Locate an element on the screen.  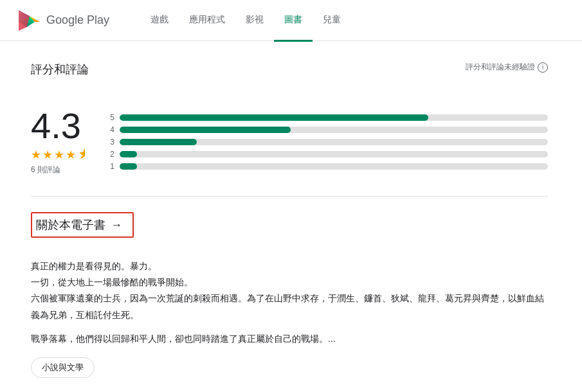
ratings-section-title: 評分和評論 is located at coordinates (60, 69).